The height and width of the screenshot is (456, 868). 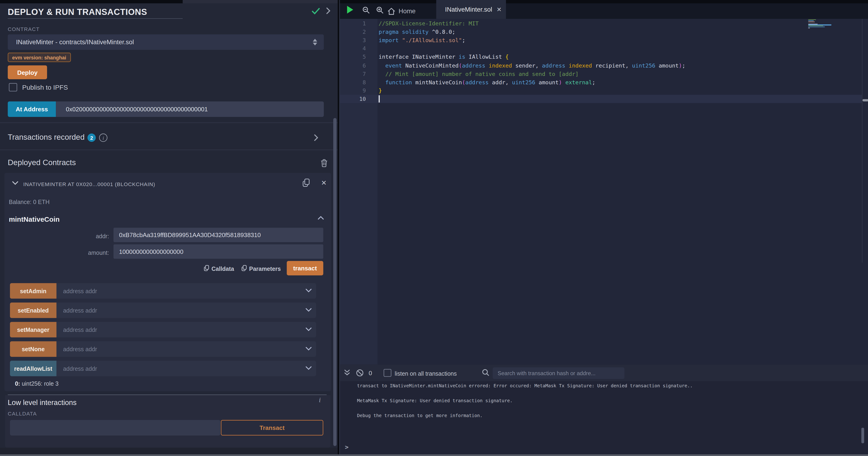 What do you see at coordinates (604, 9) in the screenshot?
I see `editor-tabbar: Home INativeMinter.sol ✕` at bounding box center [604, 9].